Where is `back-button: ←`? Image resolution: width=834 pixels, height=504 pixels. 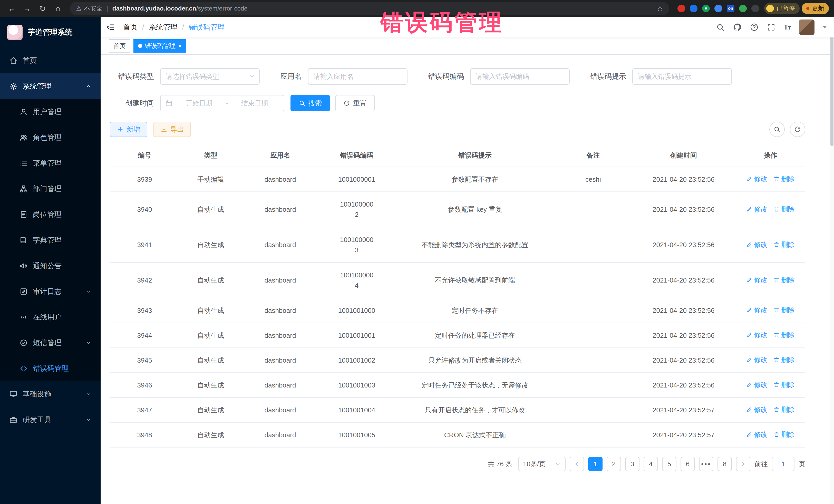
back-button: ← is located at coordinates (12, 8).